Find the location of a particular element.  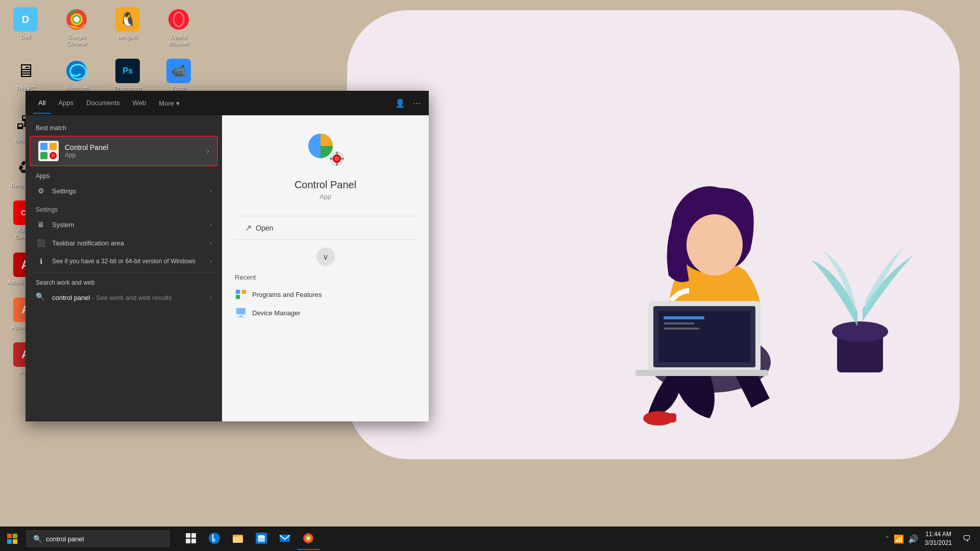

recent-item-device-manager: Device Manager is located at coordinates (326, 313).